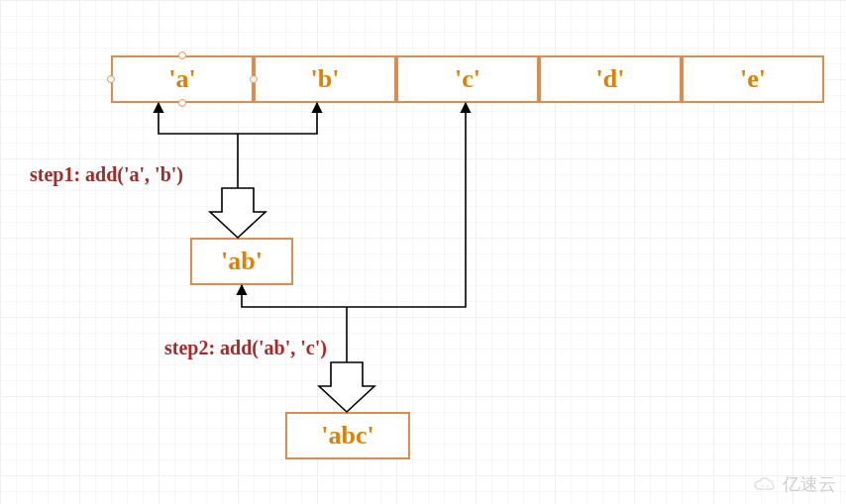 The height and width of the screenshot is (504, 846). What do you see at coordinates (793, 484) in the screenshot?
I see `watermark: 亿速云` at bounding box center [793, 484].